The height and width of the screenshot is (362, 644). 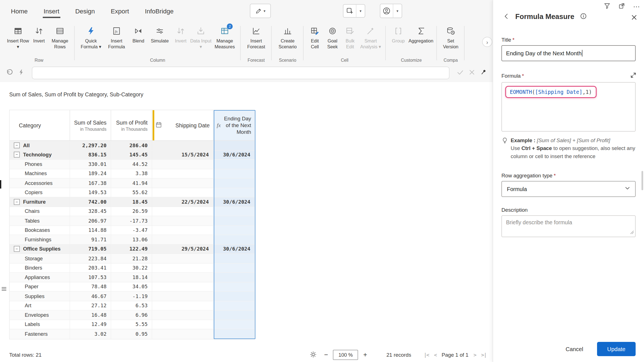 What do you see at coordinates (315, 37) in the screenshot?
I see `ribbon-item-edit-cell: Edit Cell` at bounding box center [315, 37].